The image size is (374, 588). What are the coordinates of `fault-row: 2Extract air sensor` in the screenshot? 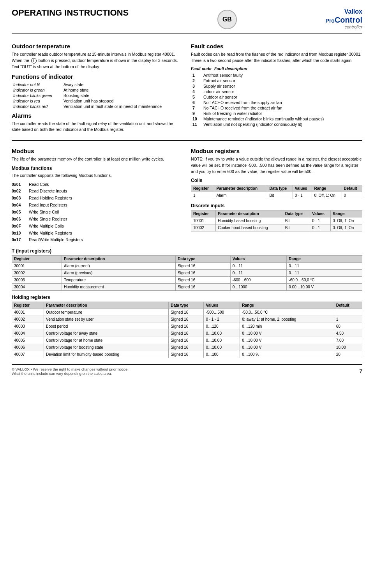 It's located at (277, 81).